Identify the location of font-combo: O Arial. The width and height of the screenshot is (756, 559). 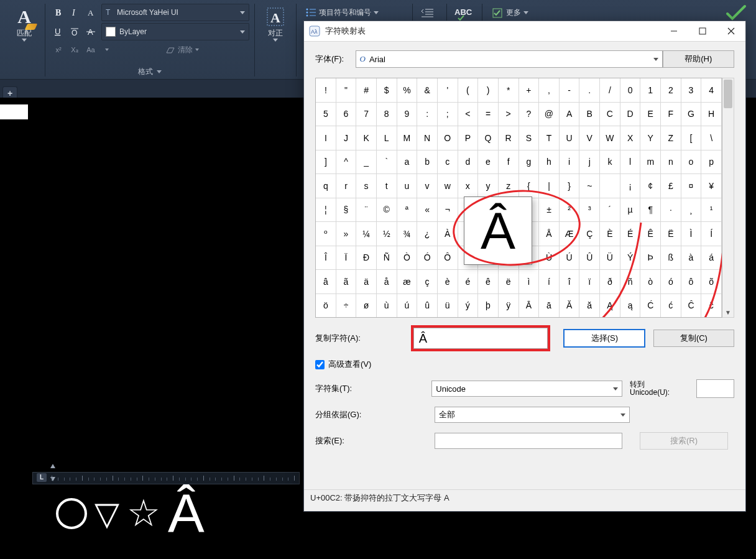
(509, 59).